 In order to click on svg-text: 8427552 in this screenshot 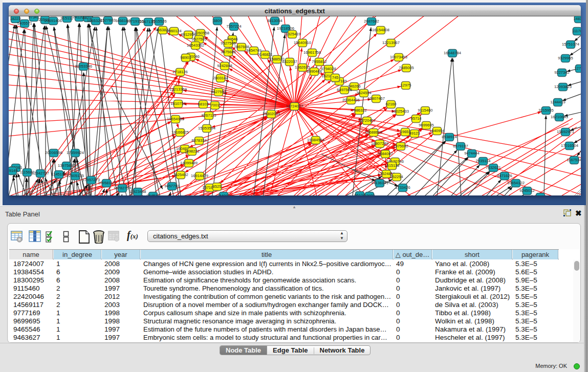, I will do `click(219, 92)`.